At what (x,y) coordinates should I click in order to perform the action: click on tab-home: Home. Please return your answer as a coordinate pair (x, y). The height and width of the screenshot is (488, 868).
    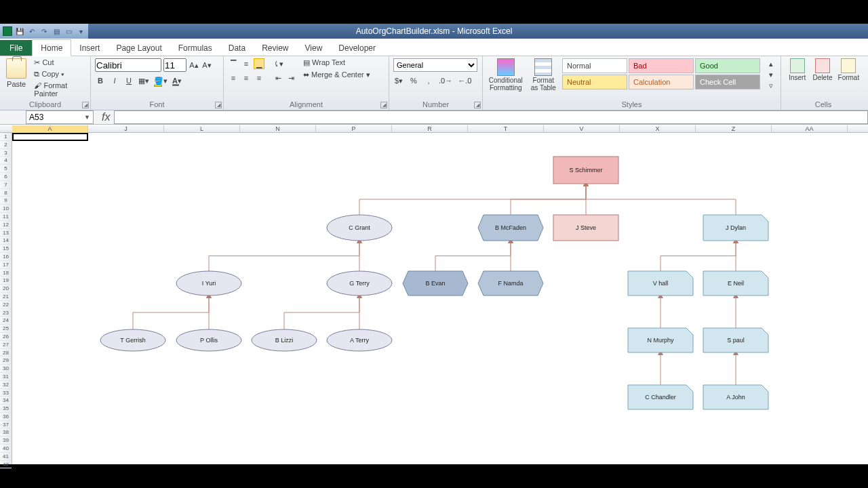
    Looking at the image, I should click on (52, 47).